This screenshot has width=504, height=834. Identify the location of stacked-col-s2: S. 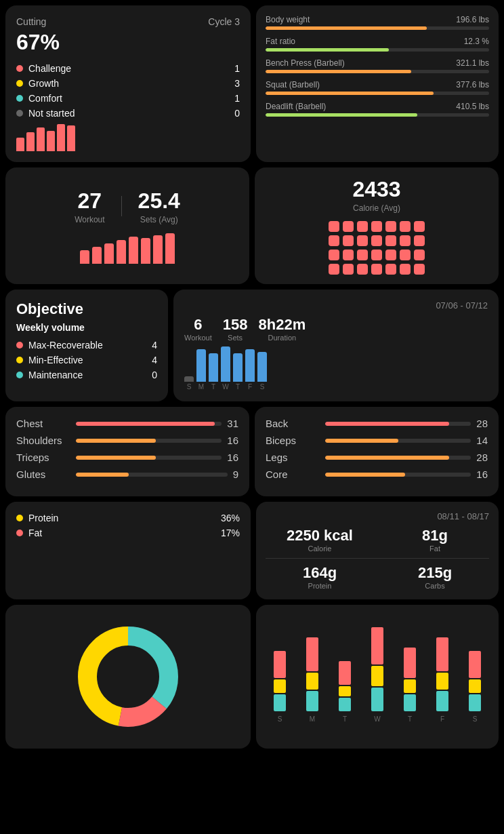
(475, 687).